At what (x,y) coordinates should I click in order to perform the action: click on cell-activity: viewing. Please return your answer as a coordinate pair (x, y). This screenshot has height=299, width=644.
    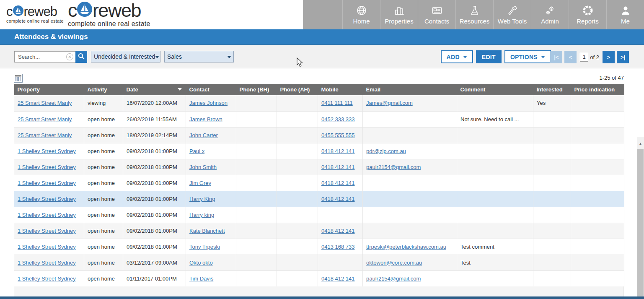
    Looking at the image, I should click on (104, 103).